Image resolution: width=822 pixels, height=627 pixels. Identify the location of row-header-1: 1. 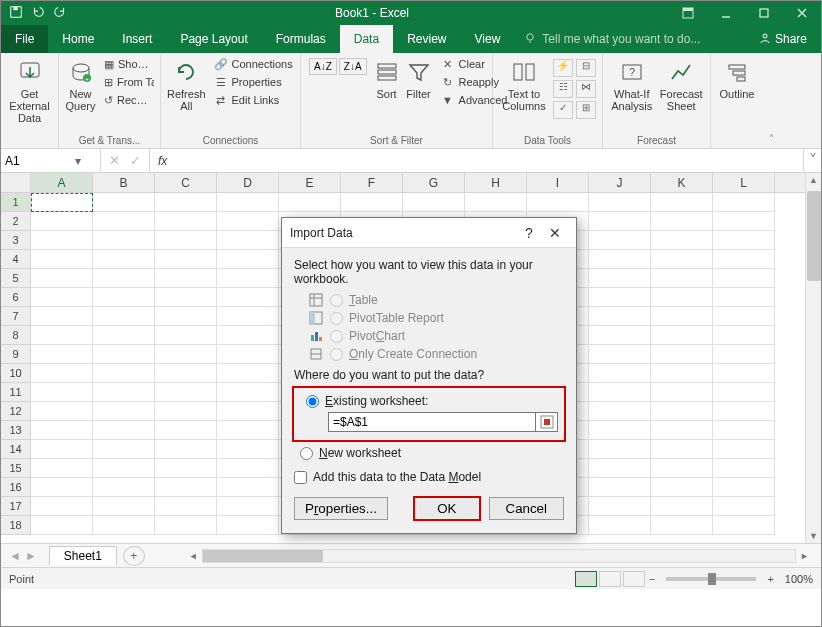
(16, 202).